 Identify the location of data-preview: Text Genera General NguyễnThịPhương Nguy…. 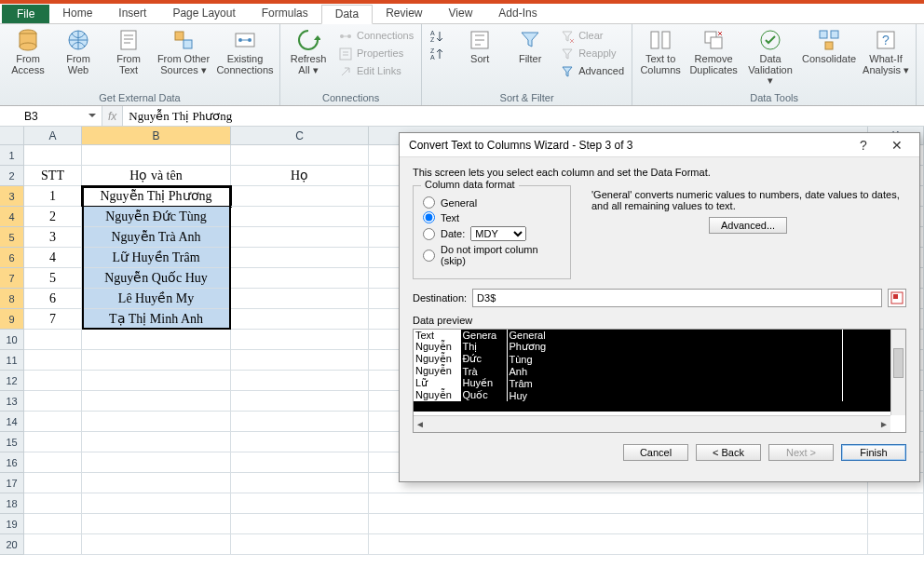
(659, 381).